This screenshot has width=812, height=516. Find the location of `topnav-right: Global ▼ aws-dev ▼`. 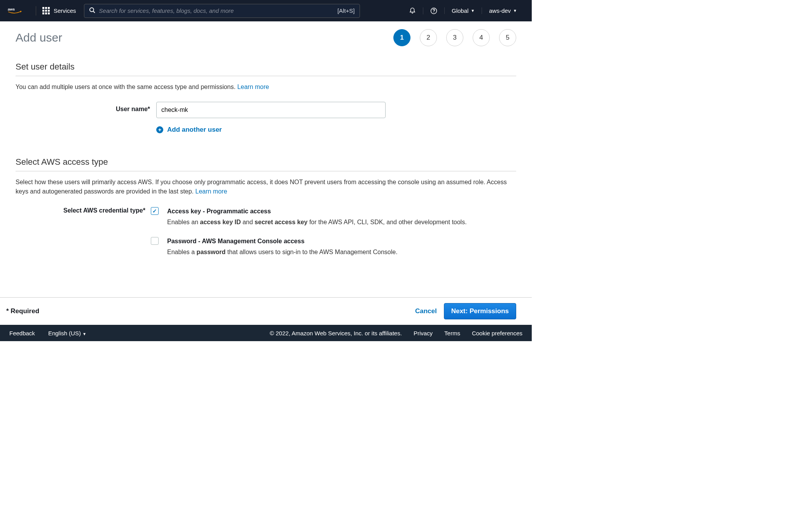

topnav-right: Global ▼ aws-dev ▼ is located at coordinates (463, 11).